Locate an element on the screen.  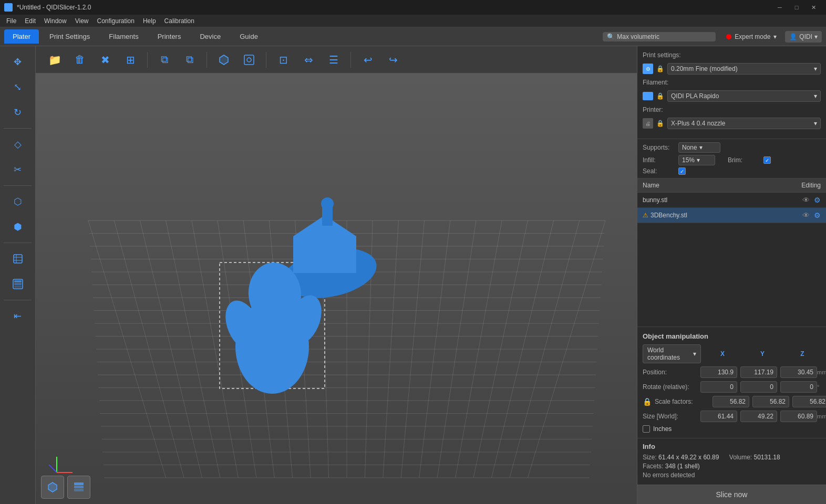
rotate-tool: ↻ is located at coordinates (18, 112).